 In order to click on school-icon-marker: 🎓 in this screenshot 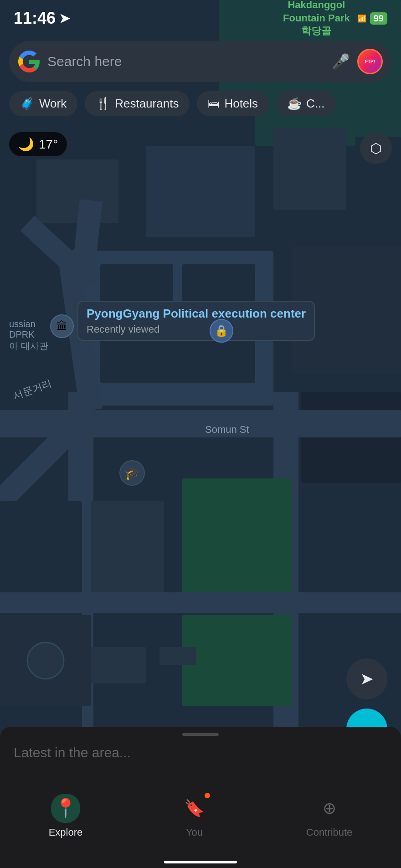, I will do `click(132, 473)`.